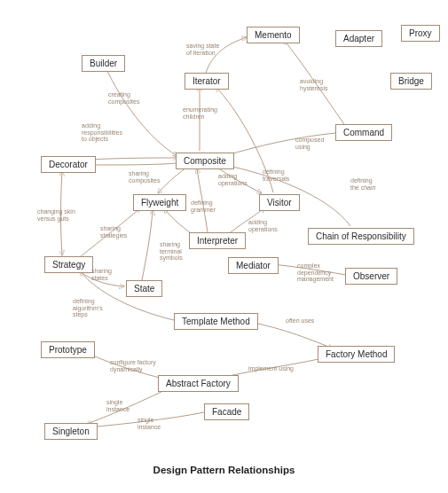 Image resolution: width=448 pixels, height=493 pixels. I want to click on node-mediator: Mediator, so click(254, 266).